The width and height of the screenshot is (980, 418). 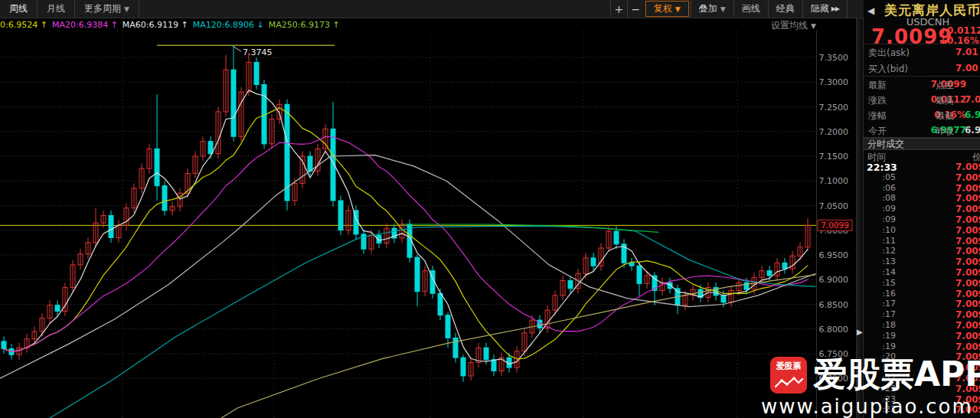 What do you see at coordinates (305, 24) in the screenshot?
I see `ma-label: MA250:6.9173 ↑` at bounding box center [305, 24].